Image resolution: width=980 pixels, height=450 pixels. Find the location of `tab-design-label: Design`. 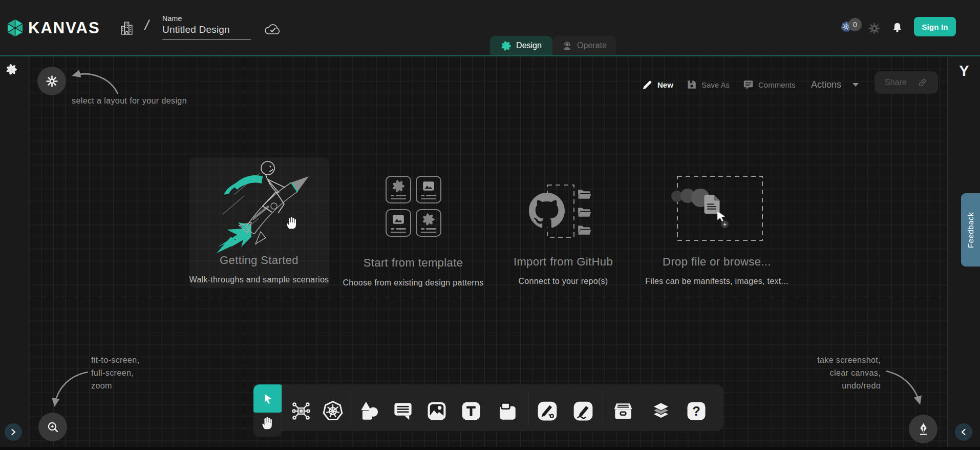

tab-design-label: Design is located at coordinates (529, 46).